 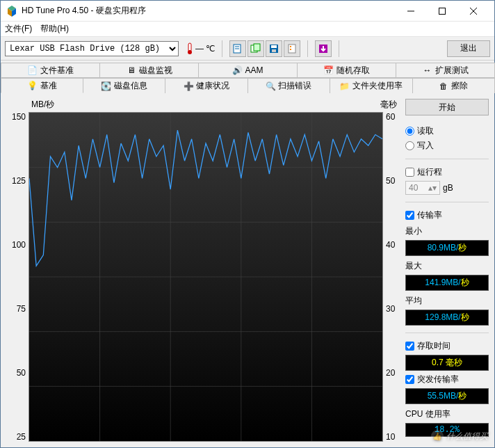 I want to click on short-stroke-spinner: 40▴▾, so click(x=423, y=188).